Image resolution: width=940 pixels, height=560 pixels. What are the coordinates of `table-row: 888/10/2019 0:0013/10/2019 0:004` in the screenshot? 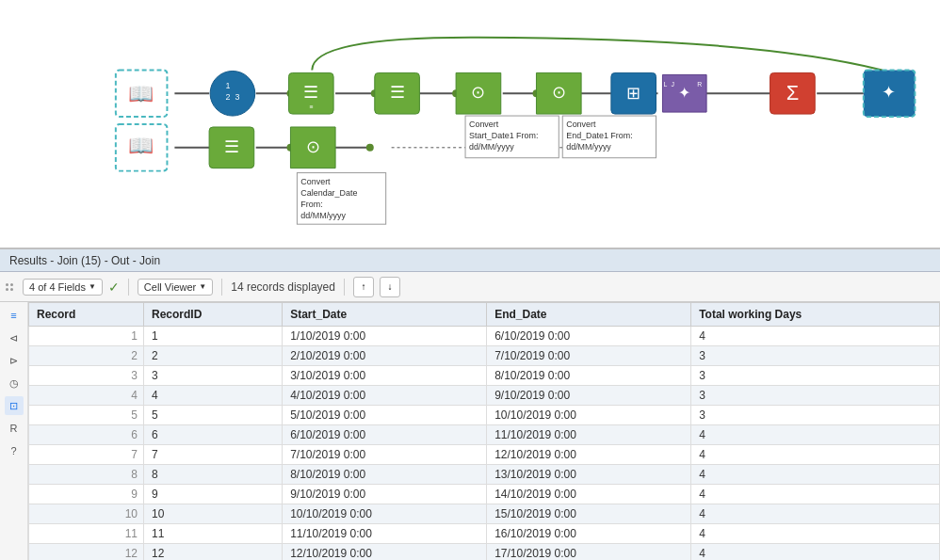 It's located at (484, 474).